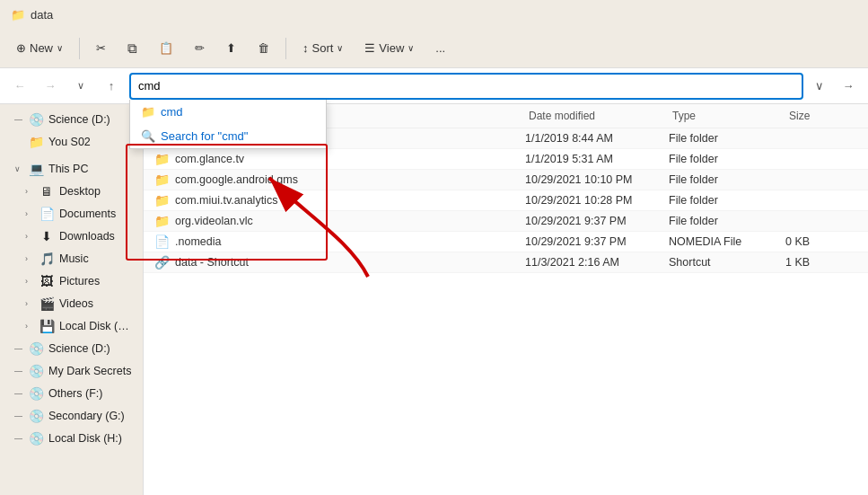 The height and width of the screenshot is (495, 868). What do you see at coordinates (199, 49) in the screenshot?
I see `rename-button: ✏` at bounding box center [199, 49].